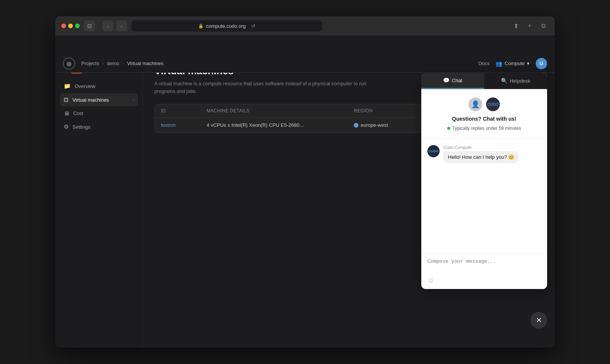 This screenshot has width=610, height=364. I want to click on chat-tabs: 💬 Chat 🔍 Helpdesk, so click(484, 81).